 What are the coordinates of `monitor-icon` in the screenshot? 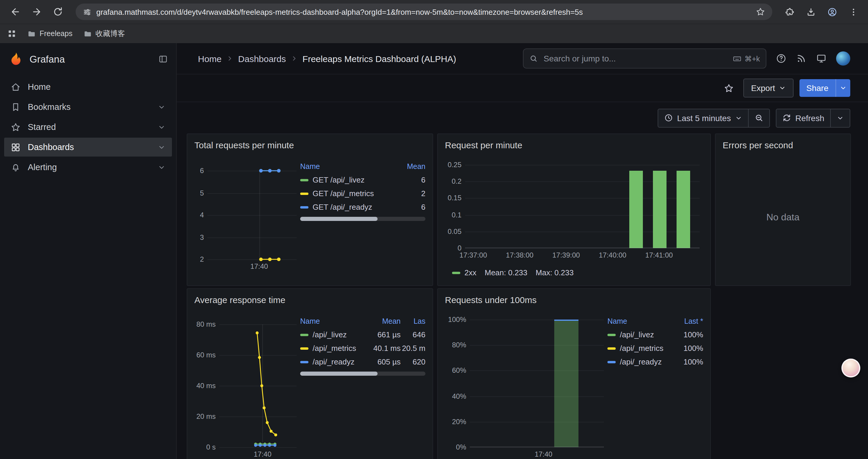 It's located at (822, 59).